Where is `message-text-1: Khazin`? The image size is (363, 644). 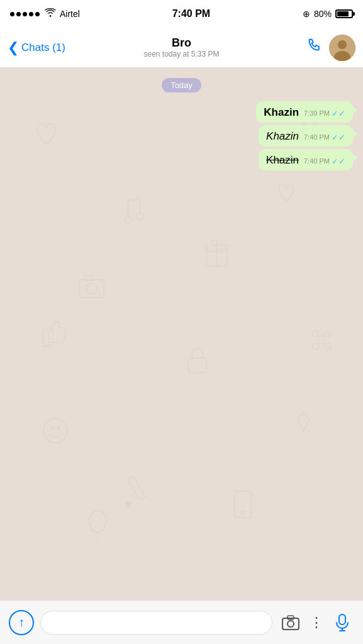 message-text-1: Khazin is located at coordinates (281, 113).